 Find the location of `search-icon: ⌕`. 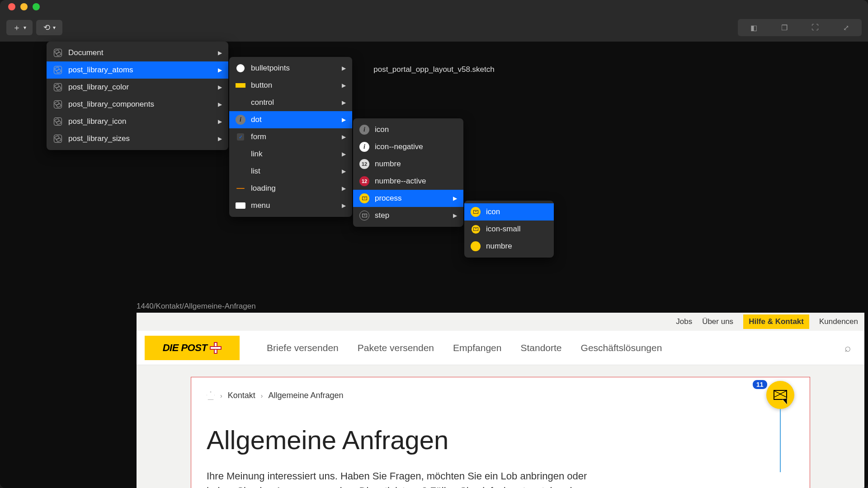

search-icon: ⌕ is located at coordinates (848, 348).